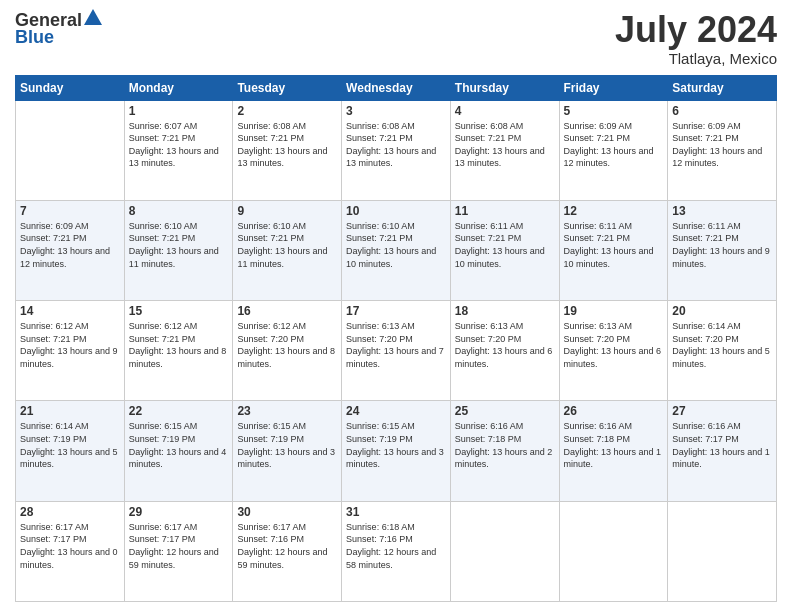  What do you see at coordinates (396, 411) in the screenshot?
I see `day-number: 24` at bounding box center [396, 411].